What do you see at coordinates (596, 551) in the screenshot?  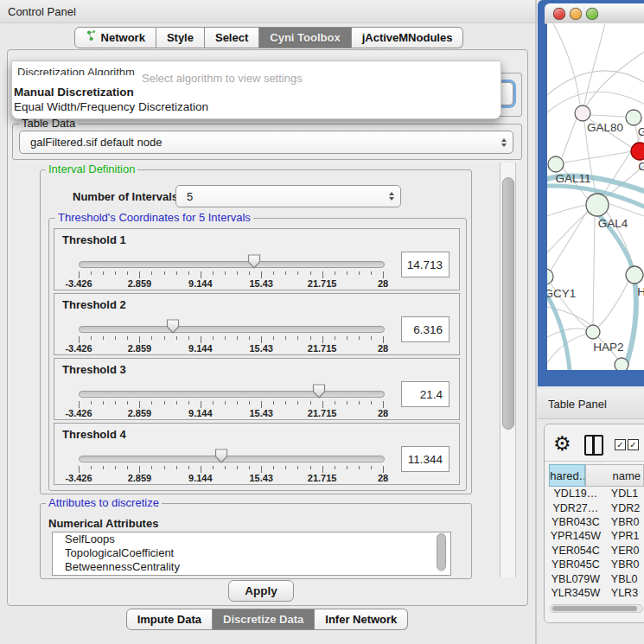 I see `table-row: YER054CYER0` at bounding box center [596, 551].